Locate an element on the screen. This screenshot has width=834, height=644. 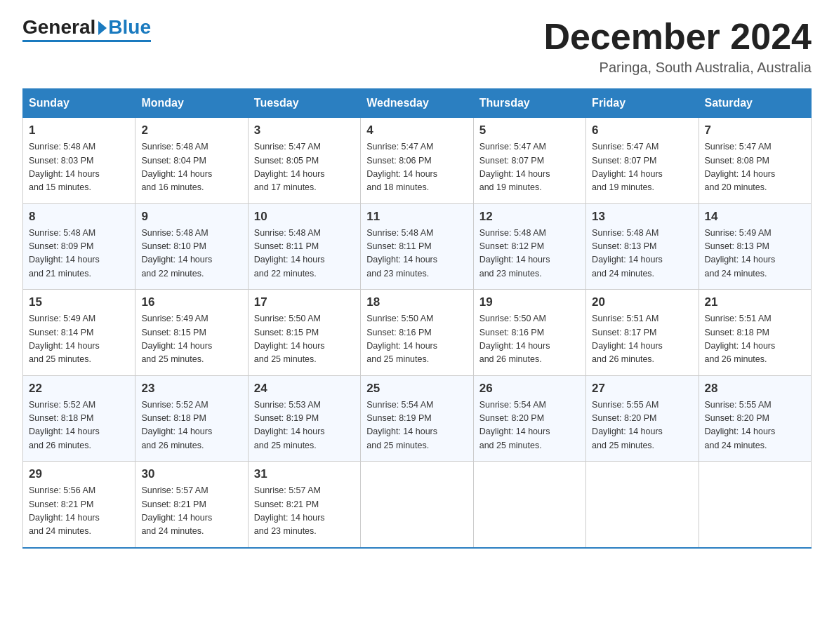
day-number: 5 is located at coordinates (529, 130).